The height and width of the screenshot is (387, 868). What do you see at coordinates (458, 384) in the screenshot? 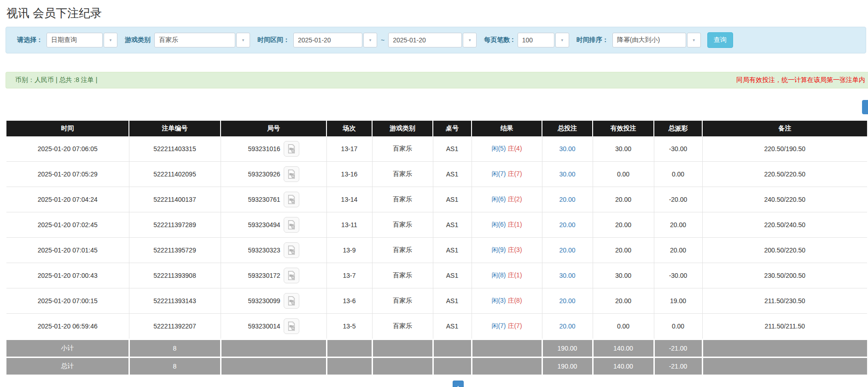
I see `pagination-page-1: 1` at bounding box center [458, 384].